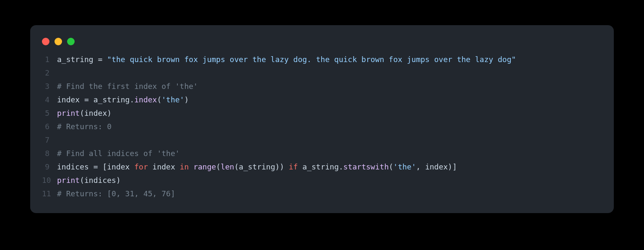 The height and width of the screenshot is (250, 644). I want to click on line-content: # Find the first index of 'the', so click(127, 86).